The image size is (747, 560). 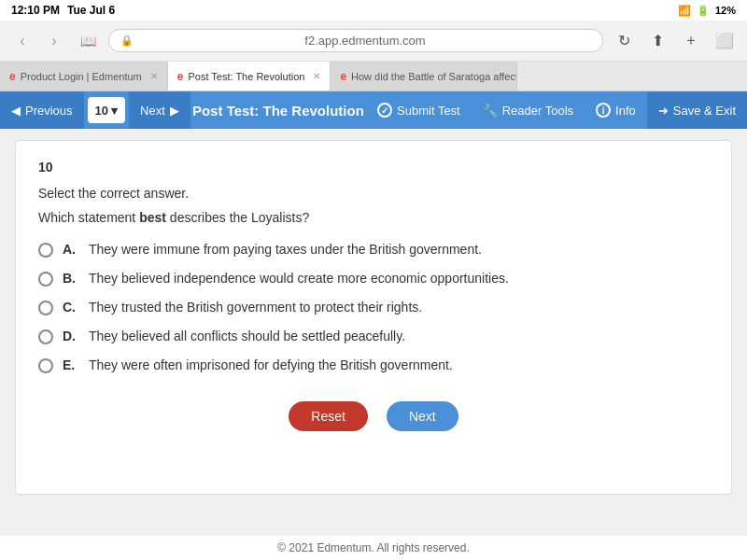 What do you see at coordinates (317, 77) in the screenshot?
I see `tab-close-post-test: ✕` at bounding box center [317, 77].